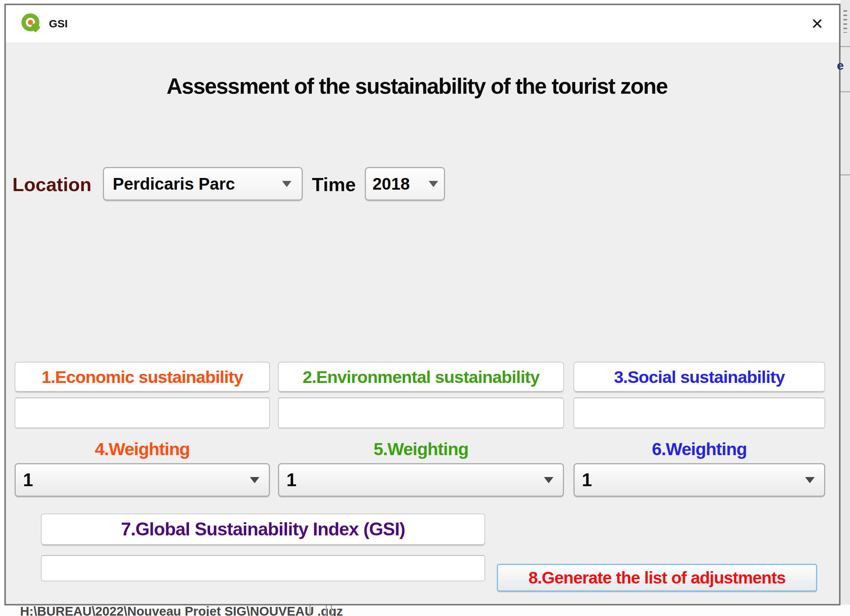 The image size is (850, 616). What do you see at coordinates (587, 480) in the screenshot?
I see `social-weighting-value: 1` at bounding box center [587, 480].